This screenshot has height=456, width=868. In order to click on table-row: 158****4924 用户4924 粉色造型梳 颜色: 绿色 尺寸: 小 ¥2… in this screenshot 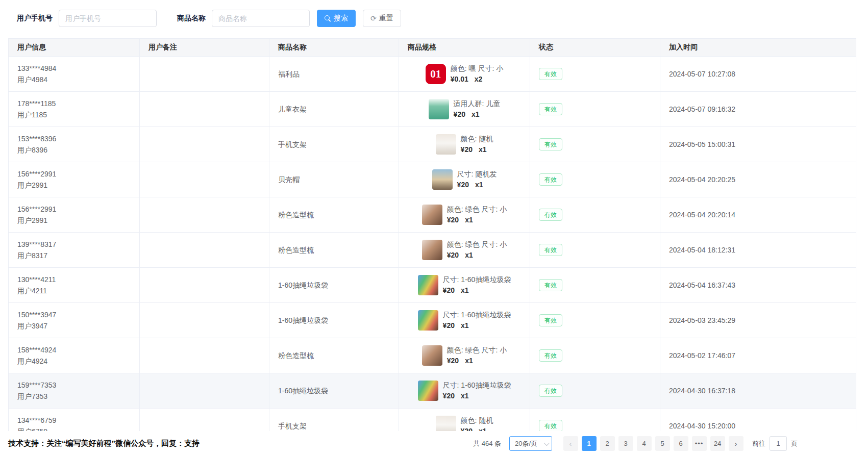, I will do `click(432, 356)`.